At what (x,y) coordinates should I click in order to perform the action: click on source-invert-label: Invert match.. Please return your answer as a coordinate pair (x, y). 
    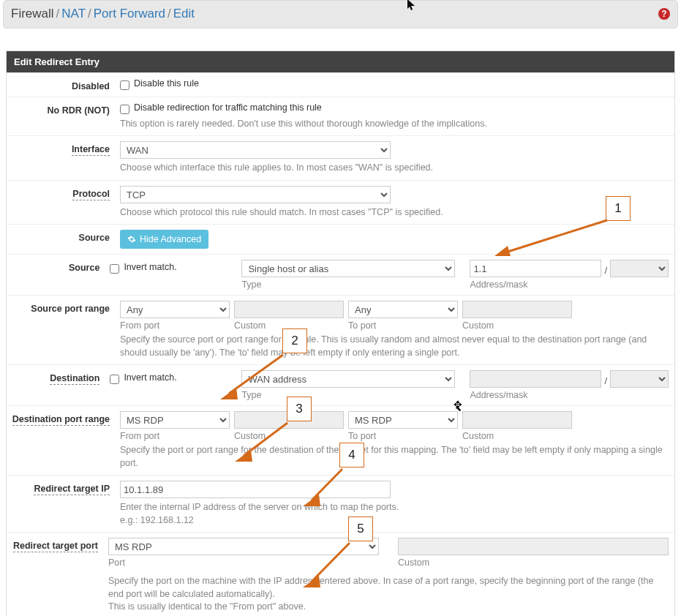
    Looking at the image, I should click on (176, 266).